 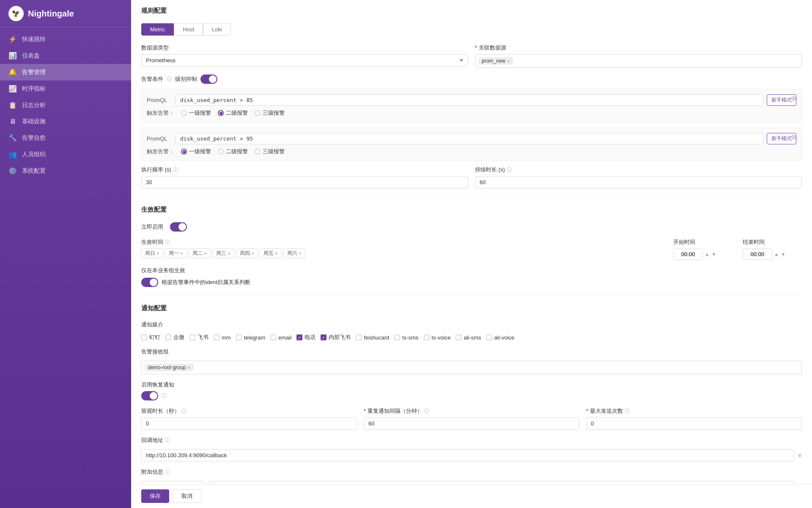 What do you see at coordinates (13, 121) in the screenshot?
I see `infra-icon: 🖥` at bounding box center [13, 121].